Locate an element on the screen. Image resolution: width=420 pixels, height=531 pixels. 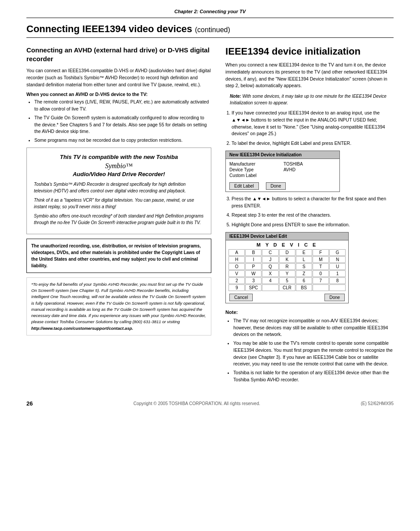
char-cell: J is located at coordinates (270, 260).